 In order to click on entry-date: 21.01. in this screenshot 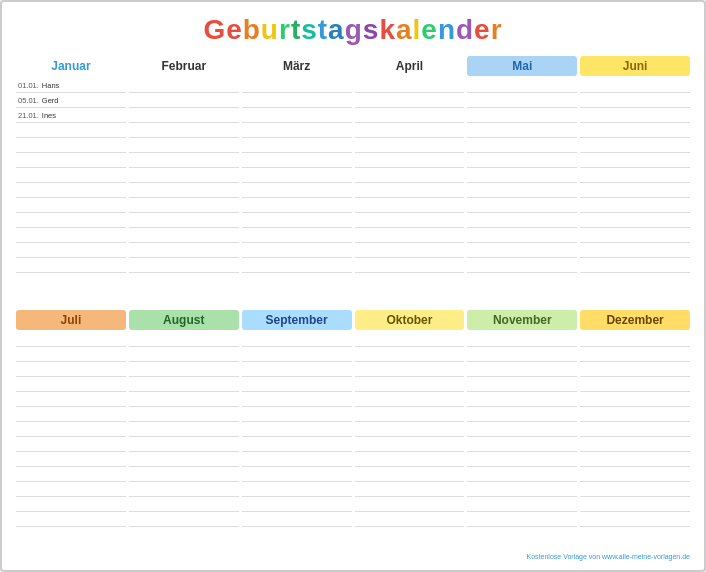, I will do `click(28, 116)`.